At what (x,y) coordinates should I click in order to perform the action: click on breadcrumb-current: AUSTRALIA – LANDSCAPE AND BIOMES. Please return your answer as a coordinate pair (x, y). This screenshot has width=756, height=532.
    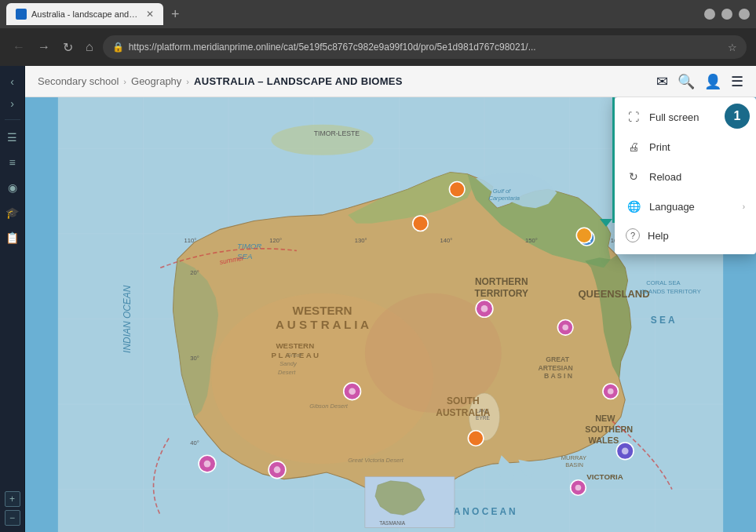
    Looking at the image, I should click on (298, 82).